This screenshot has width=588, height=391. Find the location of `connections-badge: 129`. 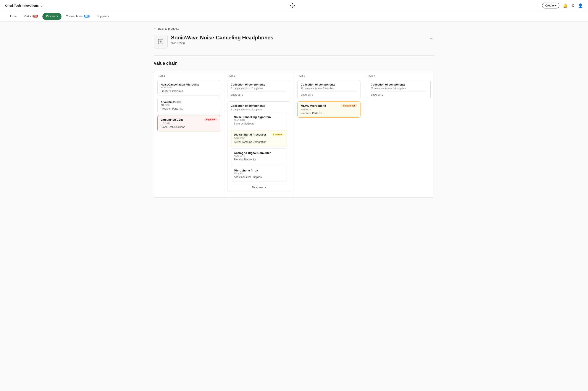

connections-badge: 129 is located at coordinates (87, 16).